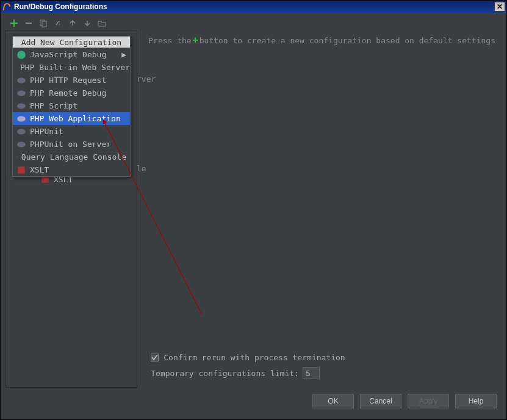 The height and width of the screenshot is (420, 507). I want to click on temp-limit-input, so click(311, 373).